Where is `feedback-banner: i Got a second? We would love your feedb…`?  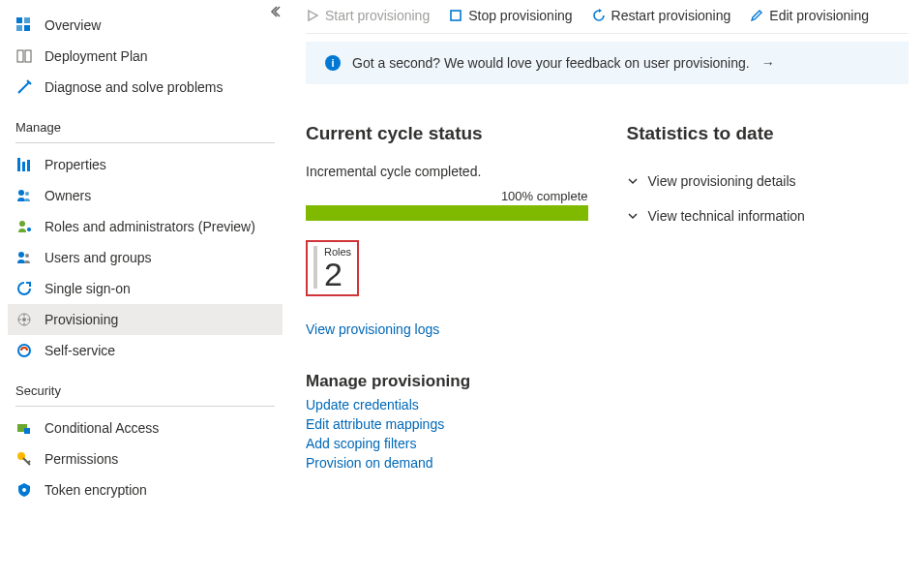
feedback-banner: i Got a second? We would love your feedb… is located at coordinates (608, 63).